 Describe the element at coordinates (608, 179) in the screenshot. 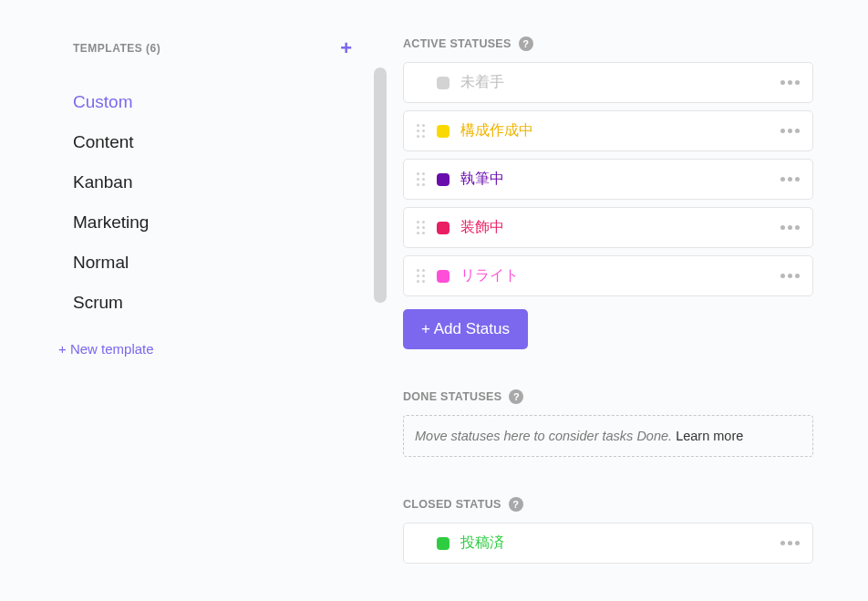

I see `status-row: 執筆中` at that location.